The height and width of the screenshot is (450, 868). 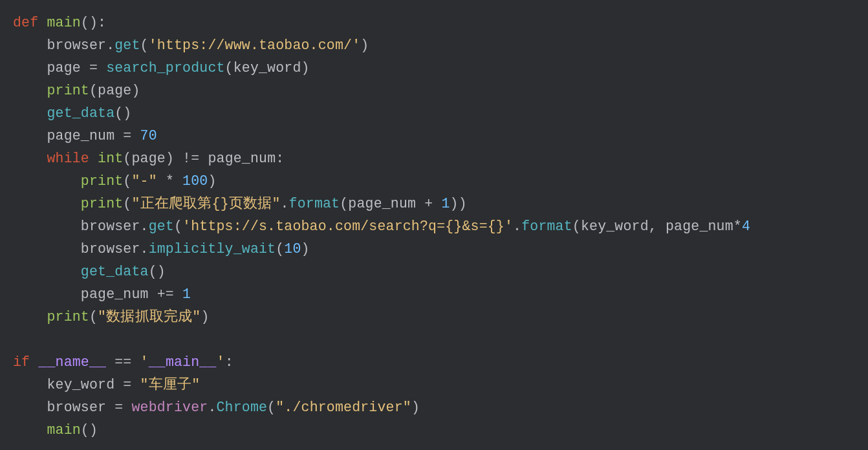 I want to click on code-line: browser = webdriver.Chrome("./chromedriv…, so click(x=216, y=407).